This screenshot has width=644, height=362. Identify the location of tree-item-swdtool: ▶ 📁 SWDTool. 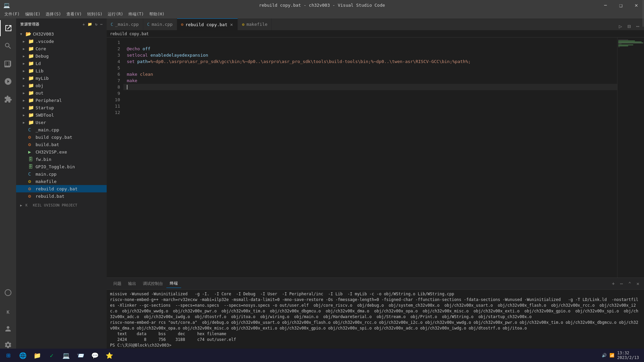
(61, 115).